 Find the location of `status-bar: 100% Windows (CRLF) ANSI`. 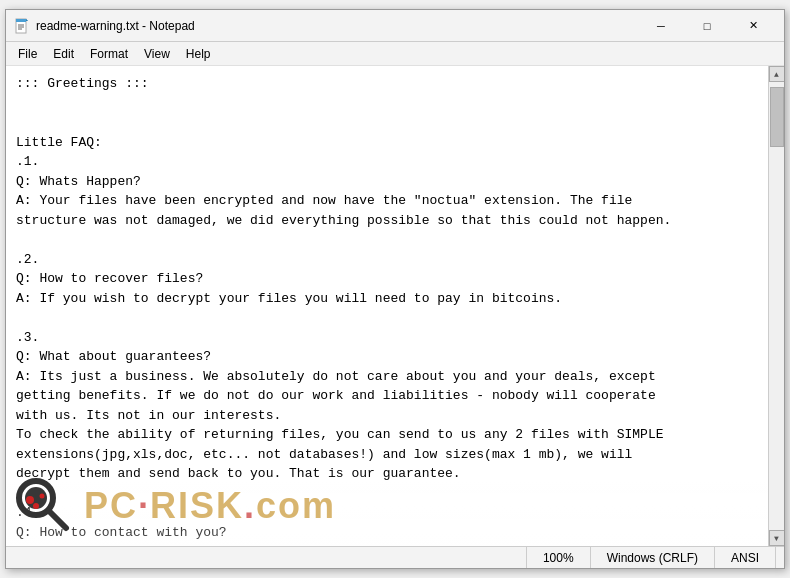

status-bar: 100% Windows (CRLF) ANSI is located at coordinates (395, 557).